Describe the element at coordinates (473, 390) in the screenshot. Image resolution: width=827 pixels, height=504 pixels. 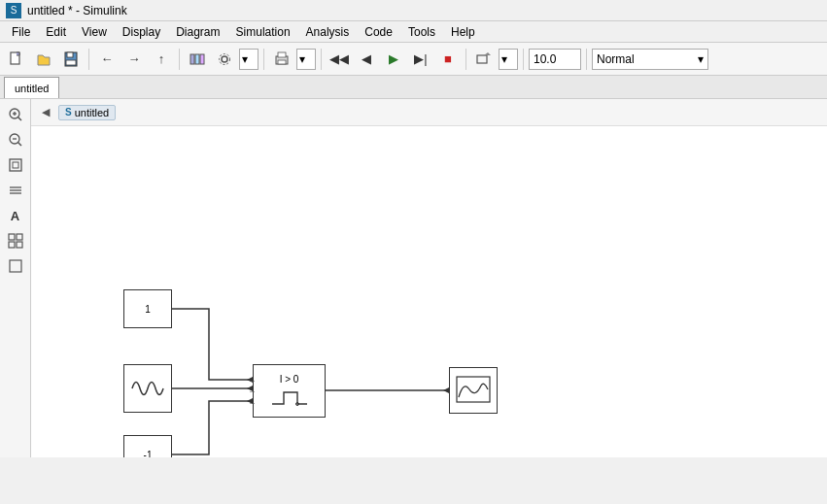
I see `block-scope1` at that location.